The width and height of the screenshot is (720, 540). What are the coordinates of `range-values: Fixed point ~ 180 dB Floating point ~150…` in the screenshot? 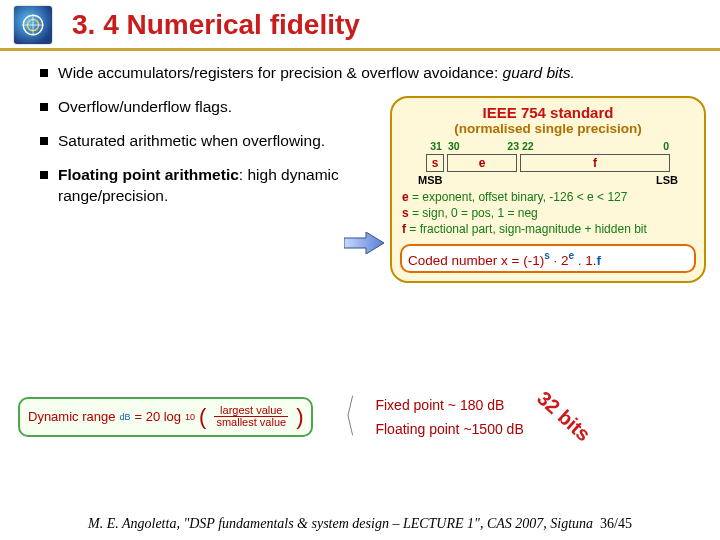 It's located at (449, 417).